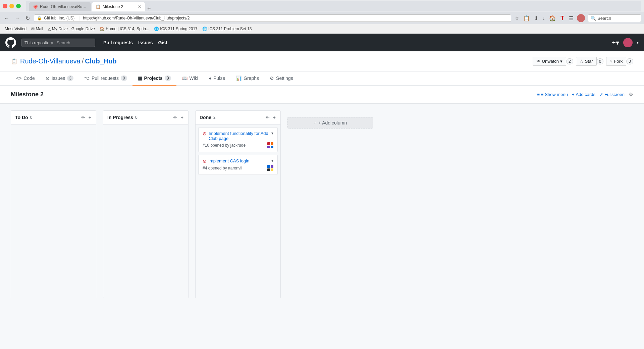 Image resolution: width=644 pixels, height=349 pixels. I want to click on edit-inprogress-column-button: ✏, so click(175, 117).